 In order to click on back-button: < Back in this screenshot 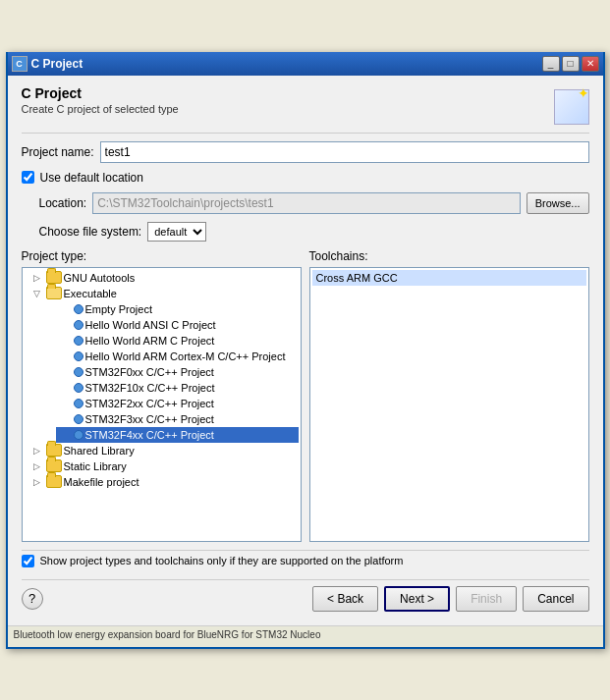, I will do `click(346, 599)`.